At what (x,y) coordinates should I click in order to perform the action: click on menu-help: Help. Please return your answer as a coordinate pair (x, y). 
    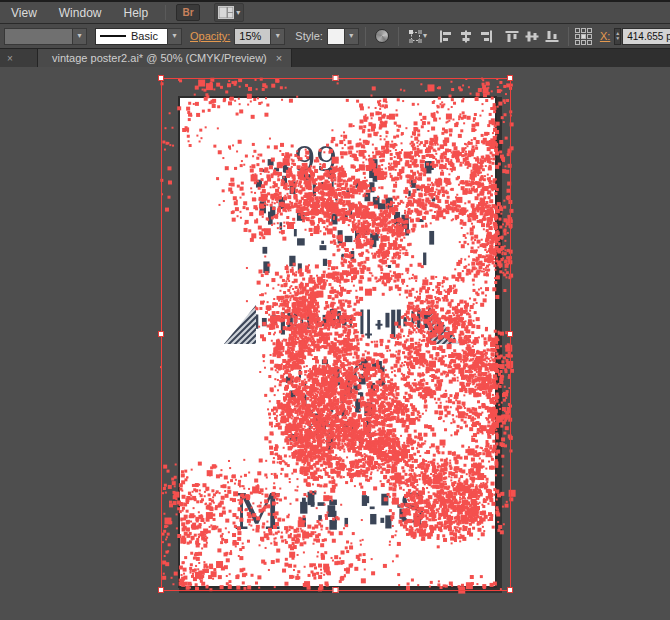
    Looking at the image, I should click on (136, 12).